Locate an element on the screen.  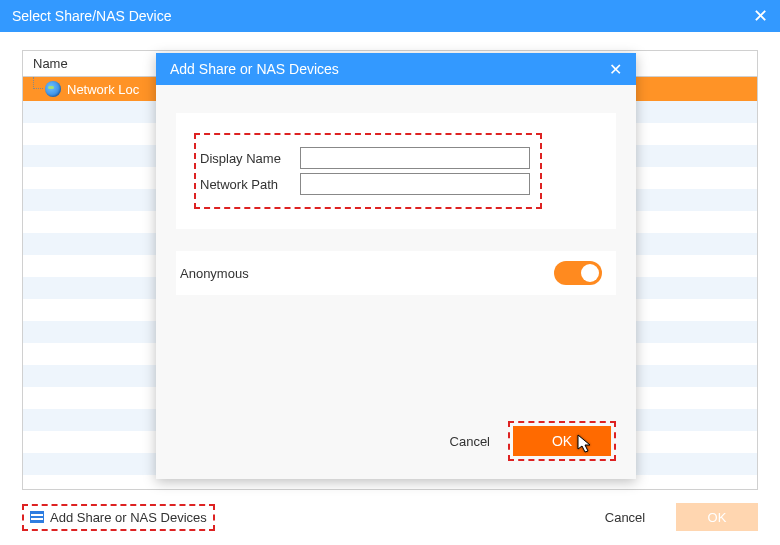
add-share-button: Add Share or NAS Devices is located at coordinates (118, 518).